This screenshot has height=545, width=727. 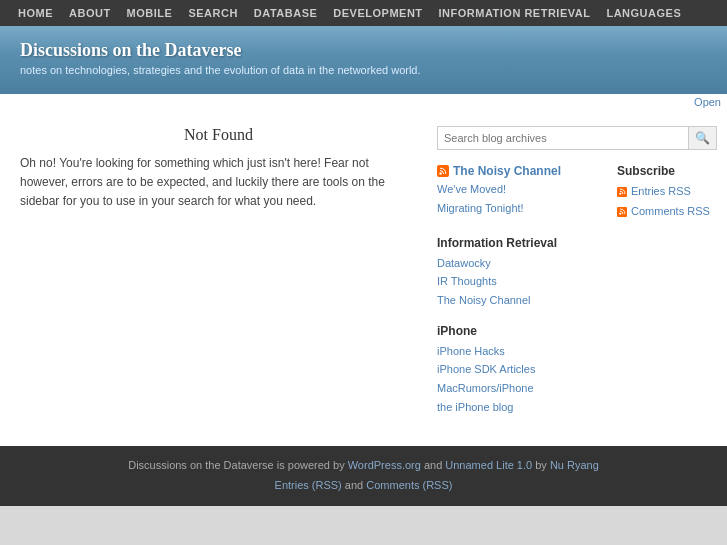 What do you see at coordinates (667, 193) in the screenshot?
I see `subscribe-section: Subscribe Entries RSS` at bounding box center [667, 193].